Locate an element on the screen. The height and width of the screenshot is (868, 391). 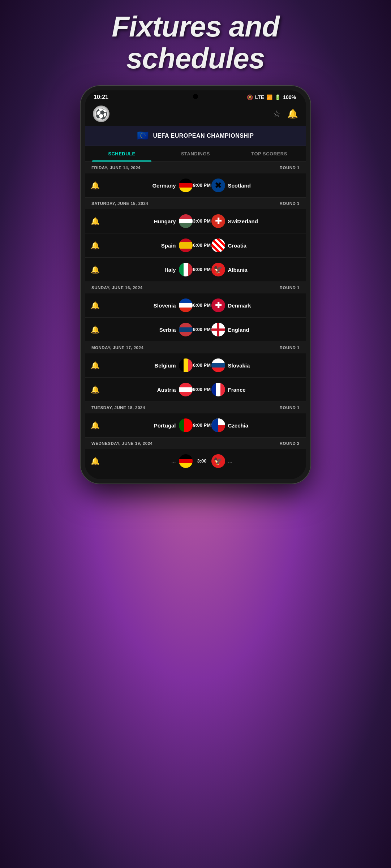
page-title: Fixtures and schedules is located at coordinates (196, 43).